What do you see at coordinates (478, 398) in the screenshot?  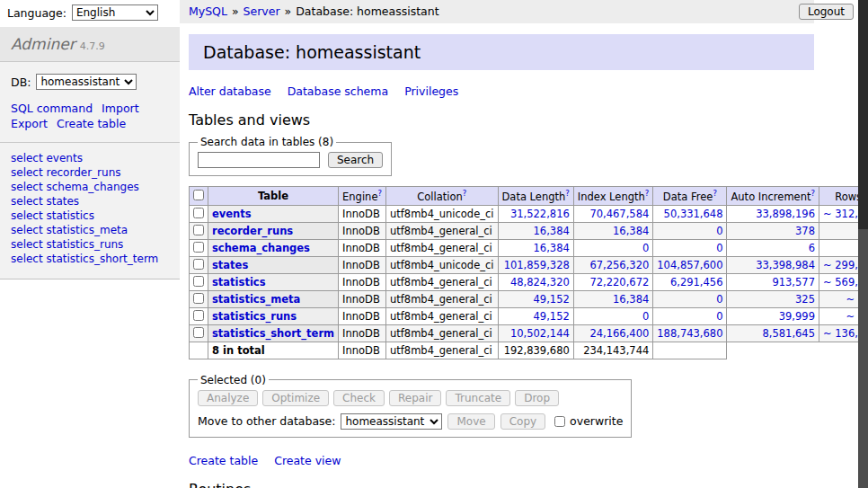 I see `truncate-button: Truncate` at bounding box center [478, 398].